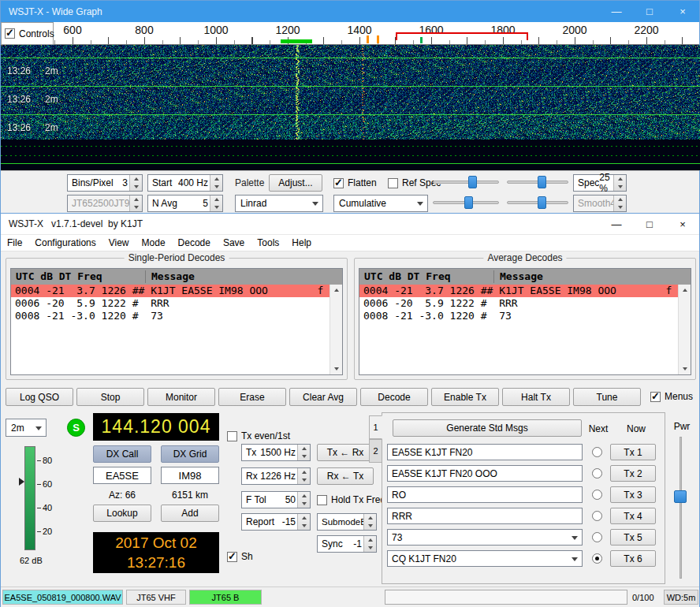 The height and width of the screenshot is (607, 700). Describe the element at coordinates (170, 330) in the screenshot. I see `single-decodes-list: 0004 -21 3.7 1226 ## K1JT EA5SE IM98 OOO…` at that location.